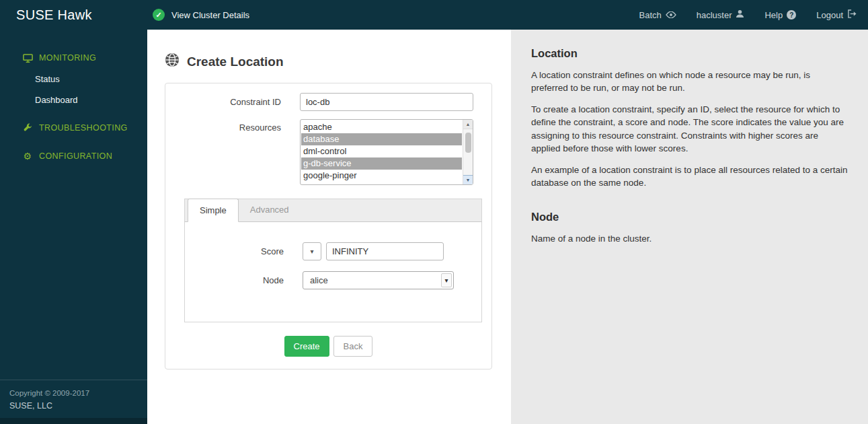 This screenshot has width=868, height=424. I want to click on tab-simple: Simple, so click(213, 210).